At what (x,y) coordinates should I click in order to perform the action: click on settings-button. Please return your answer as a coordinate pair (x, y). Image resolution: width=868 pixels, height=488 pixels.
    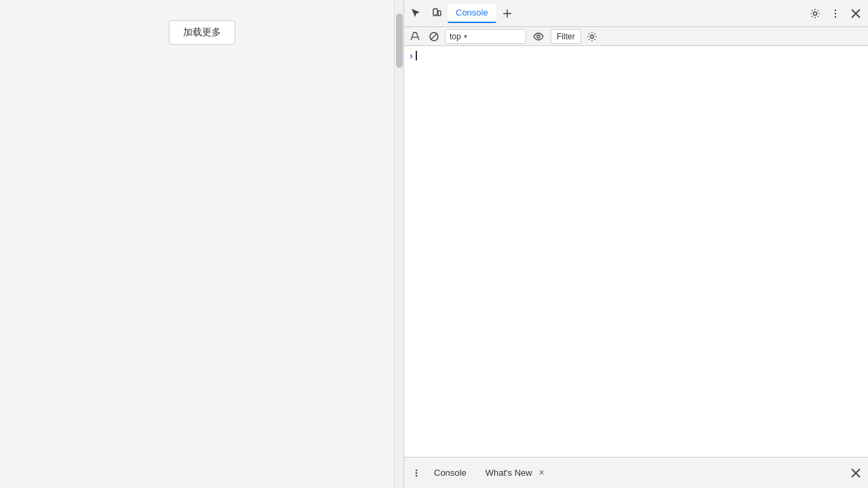
    Looking at the image, I should click on (815, 14).